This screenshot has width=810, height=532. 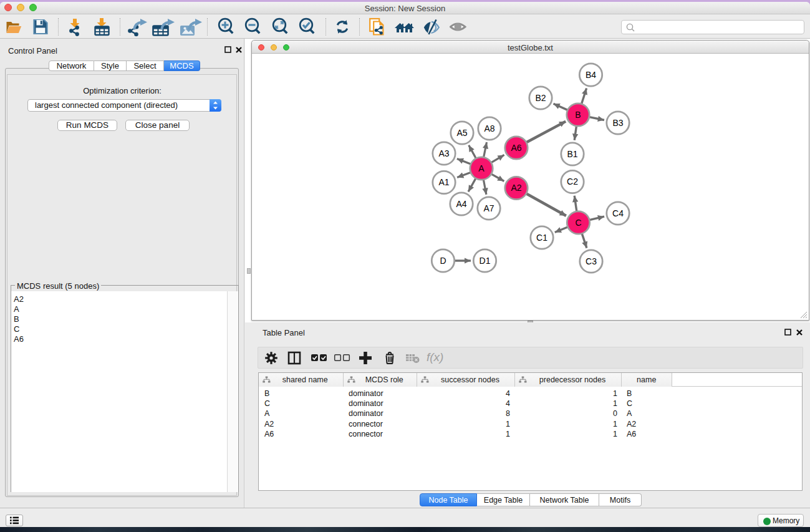 I want to click on svg-text: C1, so click(x=542, y=238).